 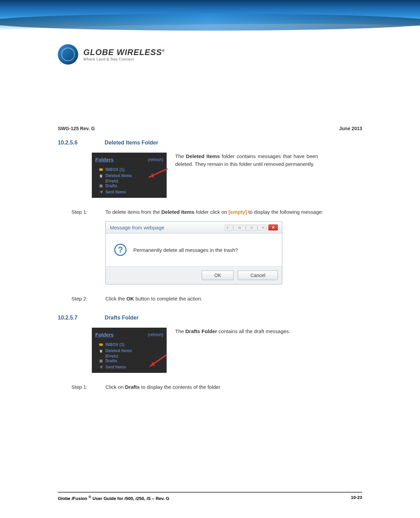 What do you see at coordinates (163, 51) in the screenshot?
I see `logo-reg: ®` at bounding box center [163, 51].